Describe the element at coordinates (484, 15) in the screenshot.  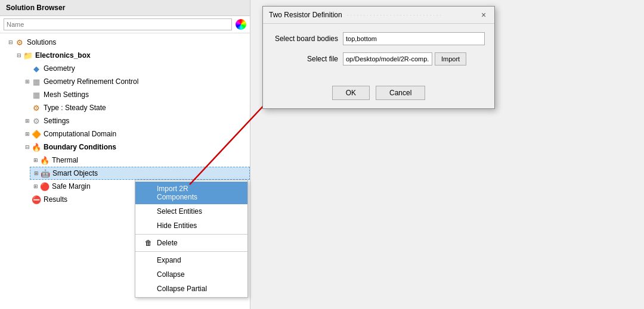
I see `dialog-close-button: ×` at that location.